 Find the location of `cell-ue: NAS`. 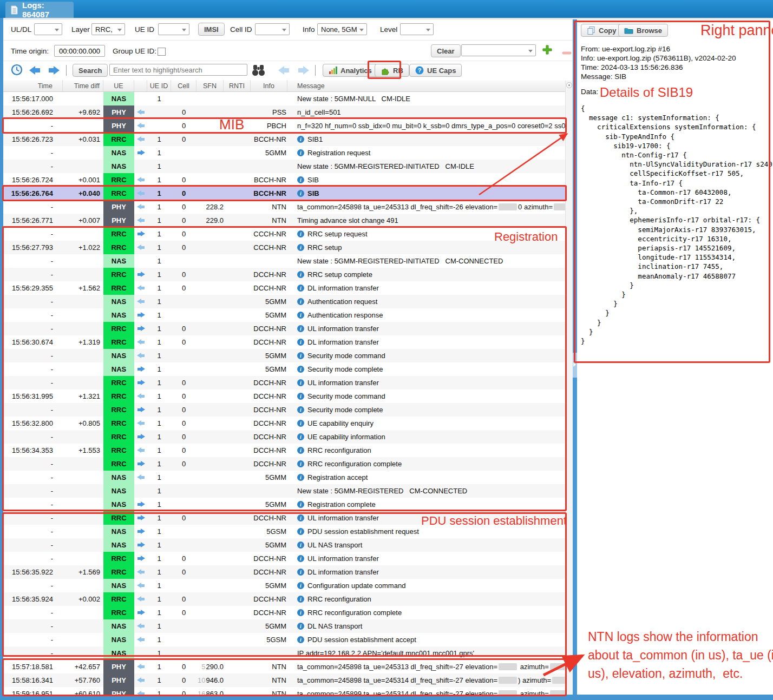

cell-ue: NAS is located at coordinates (119, 626).